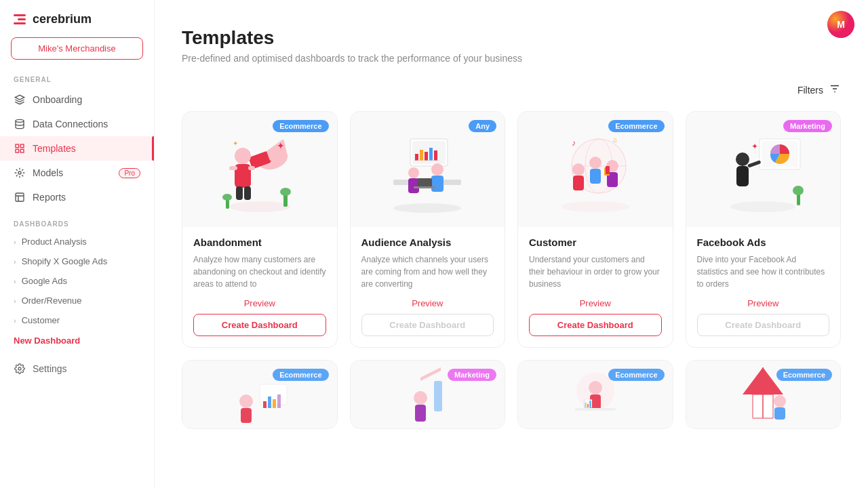  What do you see at coordinates (595, 243) in the screenshot?
I see `card-title-customer: Customer` at bounding box center [595, 243].